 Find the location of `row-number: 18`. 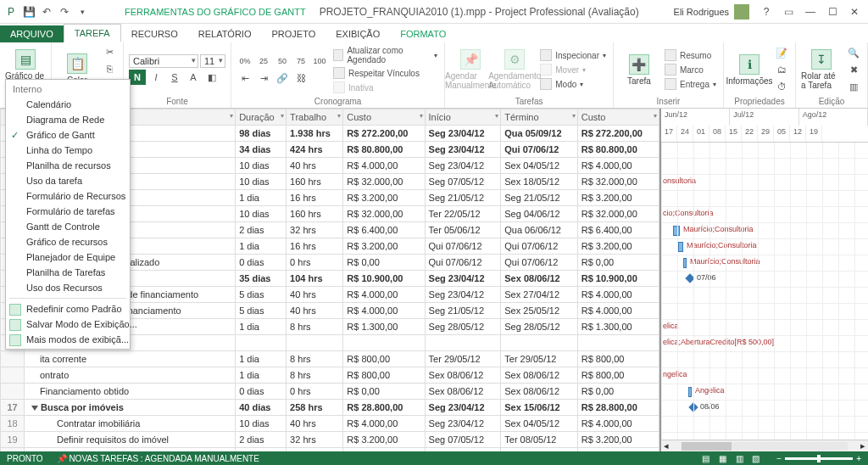

row-number: 18 is located at coordinates (13, 424).